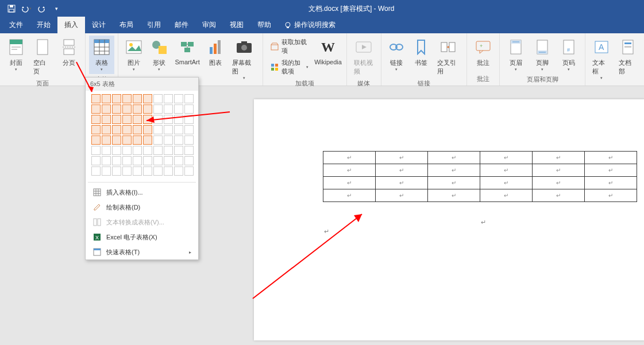  What do you see at coordinates (126, 25) in the screenshot?
I see `tab-layout: 布局` at bounding box center [126, 25].